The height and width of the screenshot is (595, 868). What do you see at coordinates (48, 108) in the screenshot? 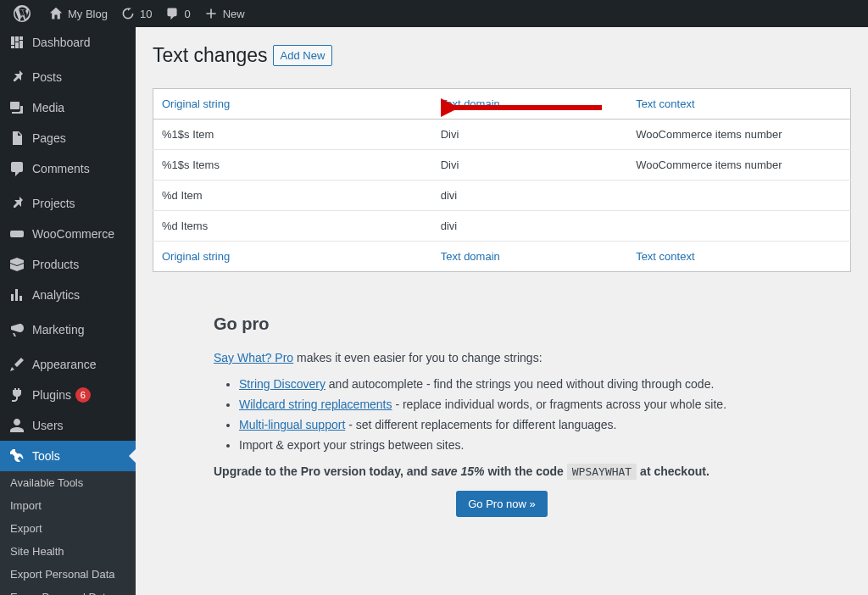
I see `sidebar-item-label: Media` at bounding box center [48, 108].